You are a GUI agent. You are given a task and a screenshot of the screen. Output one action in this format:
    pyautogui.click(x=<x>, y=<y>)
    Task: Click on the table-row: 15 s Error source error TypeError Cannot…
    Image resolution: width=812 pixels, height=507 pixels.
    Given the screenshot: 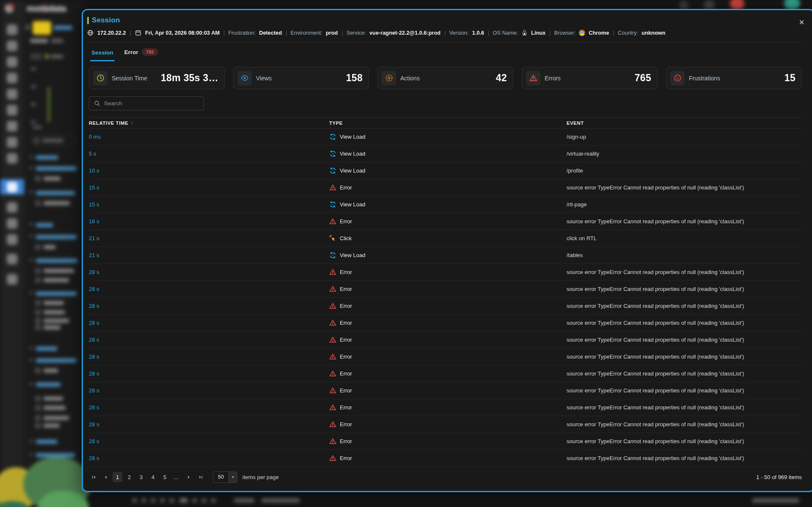 What is the action you would take?
    pyautogui.click(x=445, y=188)
    